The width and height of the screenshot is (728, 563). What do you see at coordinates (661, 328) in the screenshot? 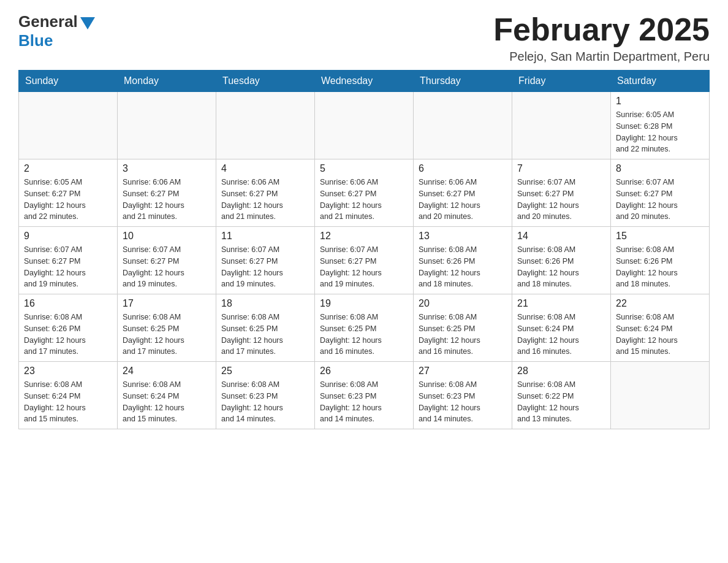
I see `calendar-cell: 22Sunrise: 6:08 AMSunset: 6:24 PMDayligh…` at bounding box center [661, 328].